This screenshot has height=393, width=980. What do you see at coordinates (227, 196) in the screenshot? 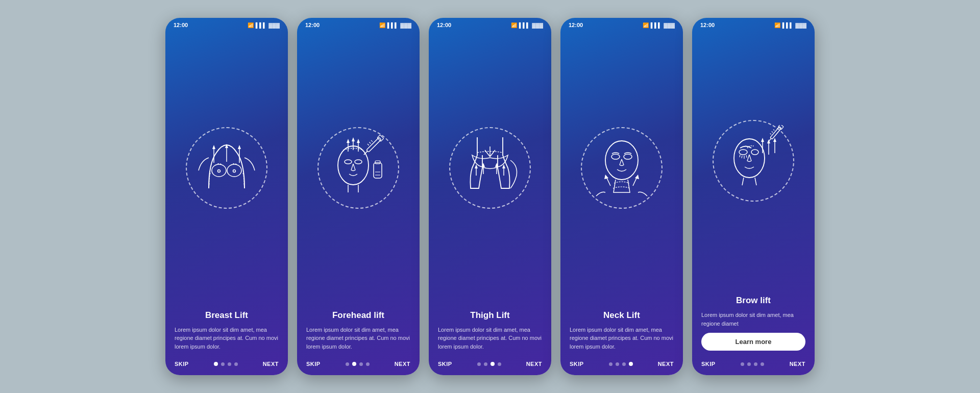
I see `screen-breast-lift: 12:00 📶 ▌▌▌ ▓▓▓` at bounding box center [227, 196].